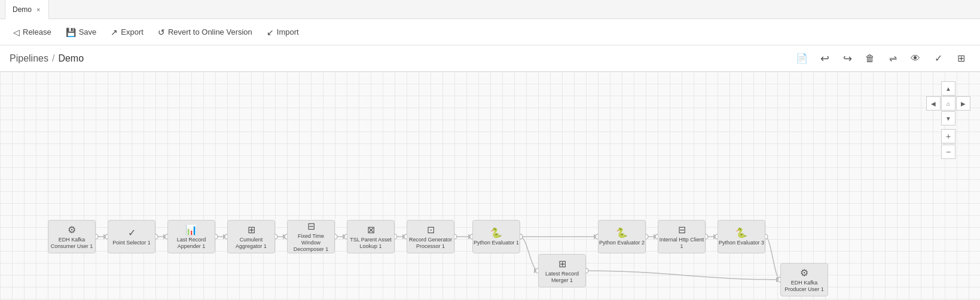 The height and width of the screenshot is (300, 980). What do you see at coordinates (939, 59) in the screenshot?
I see `check-icon: ✓` at bounding box center [939, 59].